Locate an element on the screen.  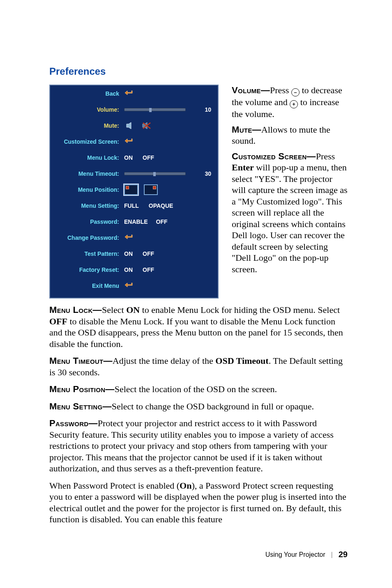
section-title: Preferences is located at coordinates (198, 71).